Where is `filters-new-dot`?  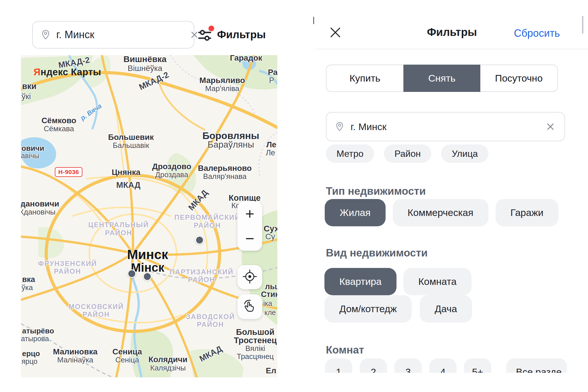 filters-new-dot is located at coordinates (211, 28).